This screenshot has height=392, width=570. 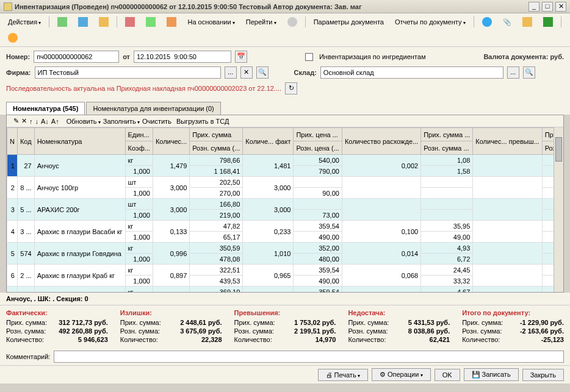 What do you see at coordinates (203, 121) in the screenshot?
I see `export-tsd-button: Выгрузить в ТСД` at bounding box center [203, 121].